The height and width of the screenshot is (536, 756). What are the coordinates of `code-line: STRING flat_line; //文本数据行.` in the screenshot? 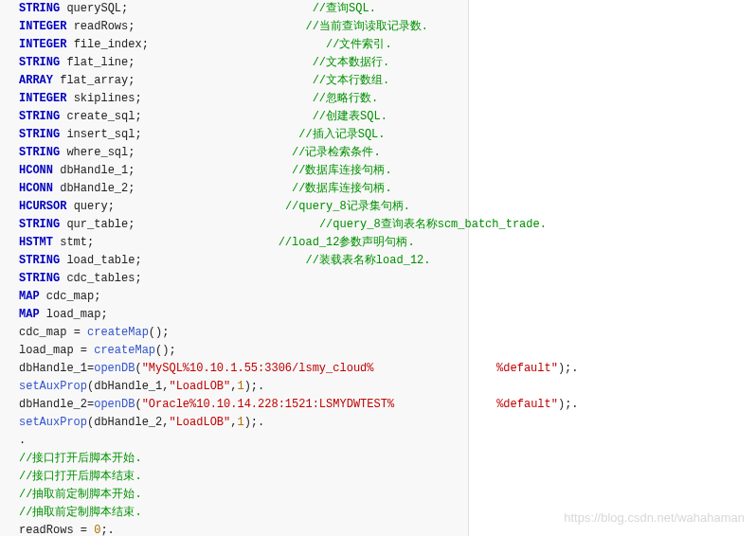 It's located at (243, 63).